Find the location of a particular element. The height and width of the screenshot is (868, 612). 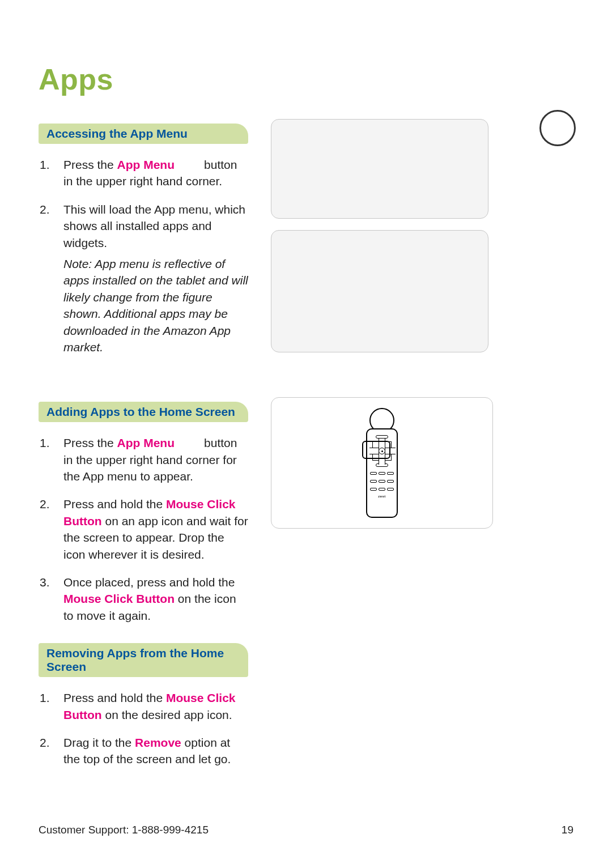

list-item: 2. Drag it to the Remove option at the t… is located at coordinates (155, 751).